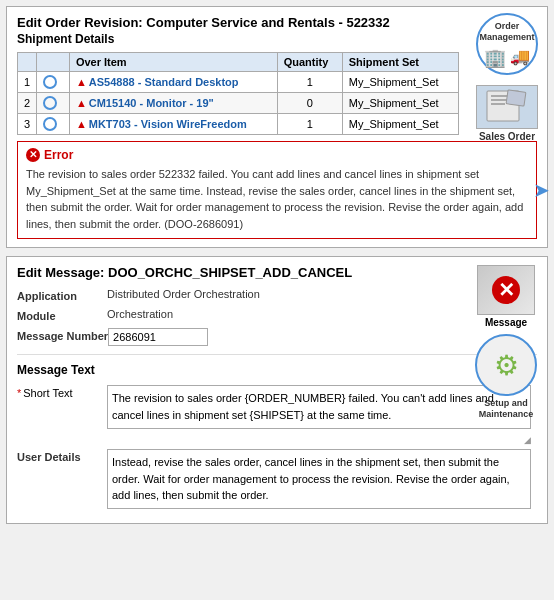 The image size is (554, 600). What do you see at coordinates (54, 62) in the screenshot?
I see `col-header-icon` at bounding box center [54, 62].